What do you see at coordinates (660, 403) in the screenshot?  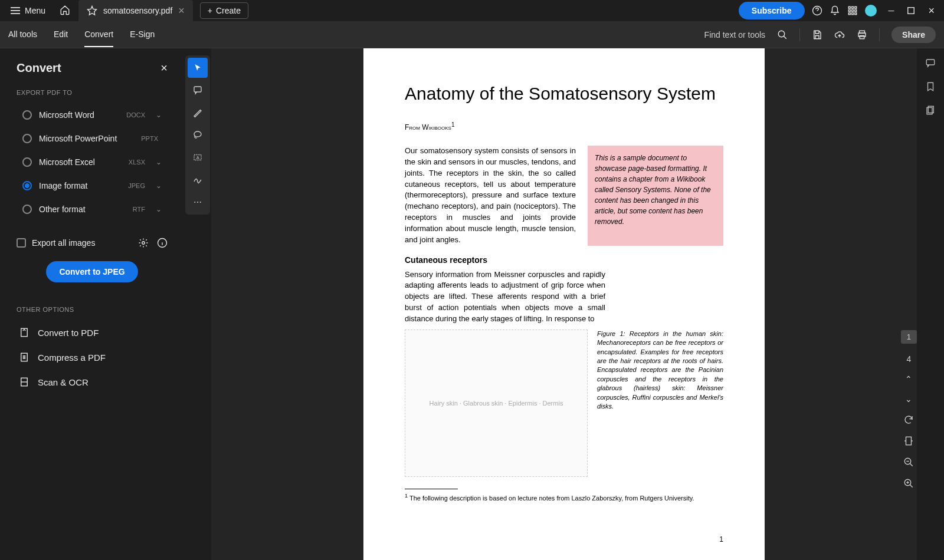 I see `figure-caption: Figure 1: Receptors in the human skin: M…` at bounding box center [660, 403].